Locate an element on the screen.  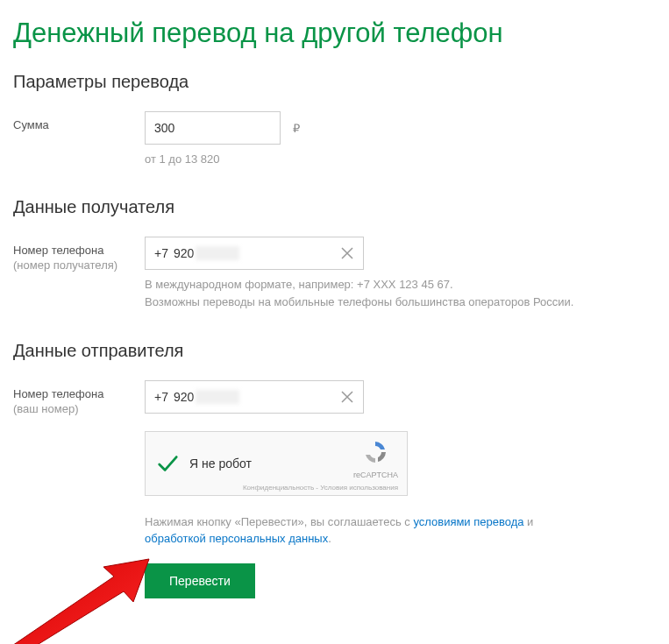
captcha-brand: reCAPTCHA is located at coordinates (375, 475).